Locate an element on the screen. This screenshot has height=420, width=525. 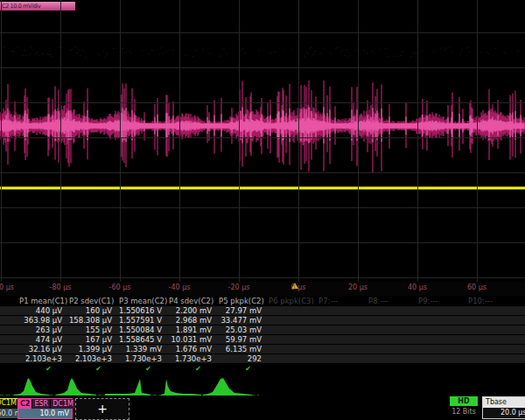
param-header: P10:--- is located at coordinates (492, 301).